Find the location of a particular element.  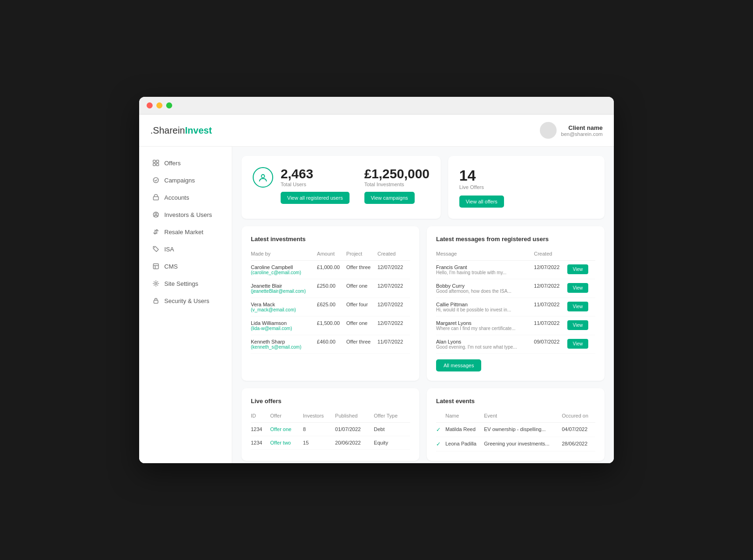

total-users-value: 2,463 is located at coordinates (315, 174).